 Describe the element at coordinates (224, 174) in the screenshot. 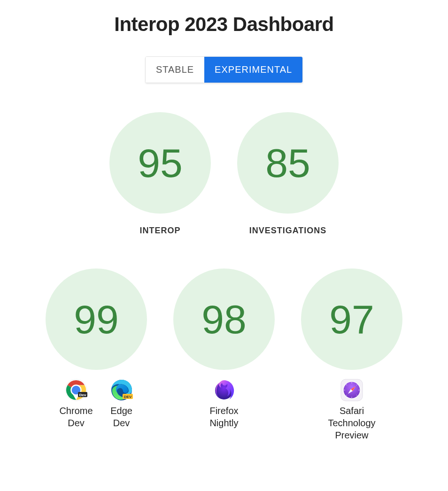

I see `summary-row: 95 Interop 85 Investigations` at that location.